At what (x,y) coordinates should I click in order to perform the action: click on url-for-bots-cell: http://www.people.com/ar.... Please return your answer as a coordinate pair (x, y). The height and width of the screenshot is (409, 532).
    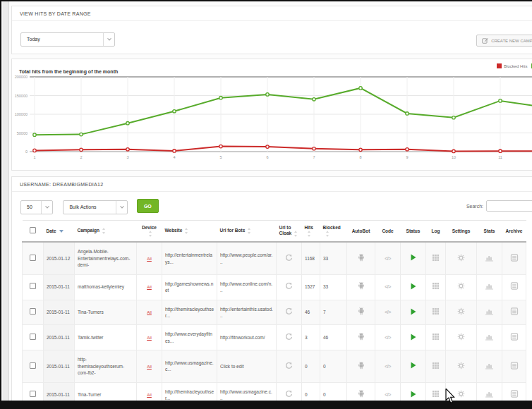
    Looking at the image, I should click on (247, 258).